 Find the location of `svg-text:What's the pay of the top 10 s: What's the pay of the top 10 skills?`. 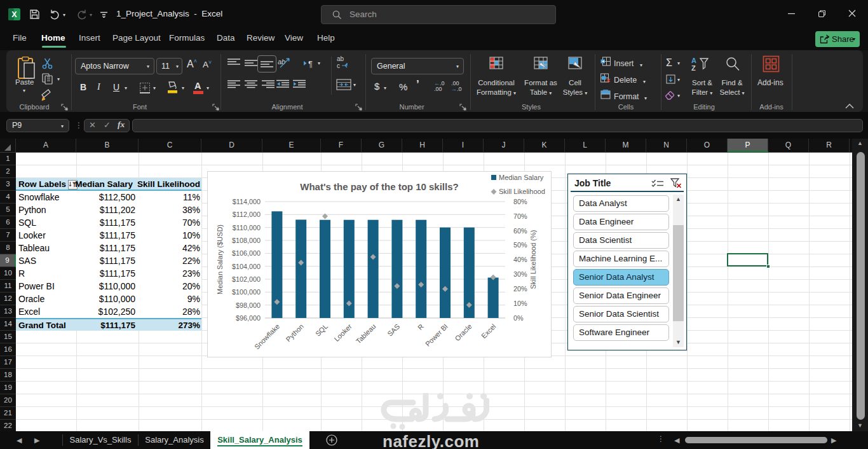

svg-text:What's the pay of the top 10 s: What's the pay of the top 10 skills? is located at coordinates (379, 187).